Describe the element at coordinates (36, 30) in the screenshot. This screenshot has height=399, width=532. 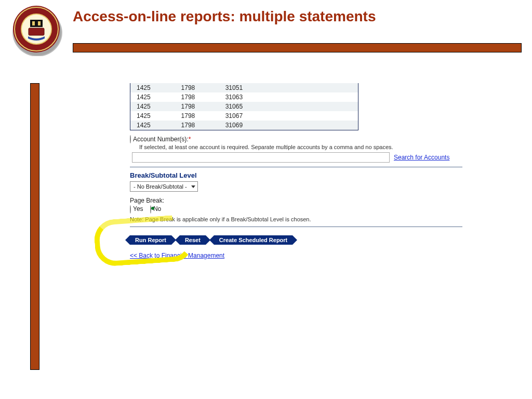
I see `university-seal-logo` at that location.